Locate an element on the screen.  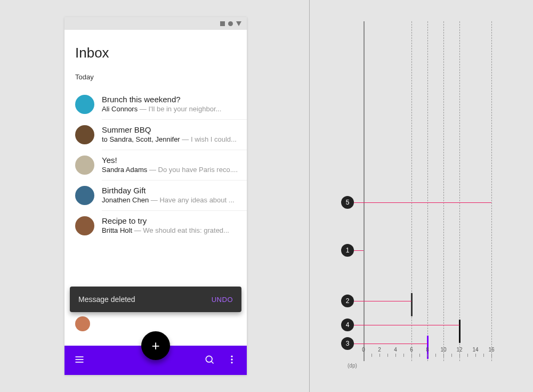
menu-icon is located at coordinates (79, 361).